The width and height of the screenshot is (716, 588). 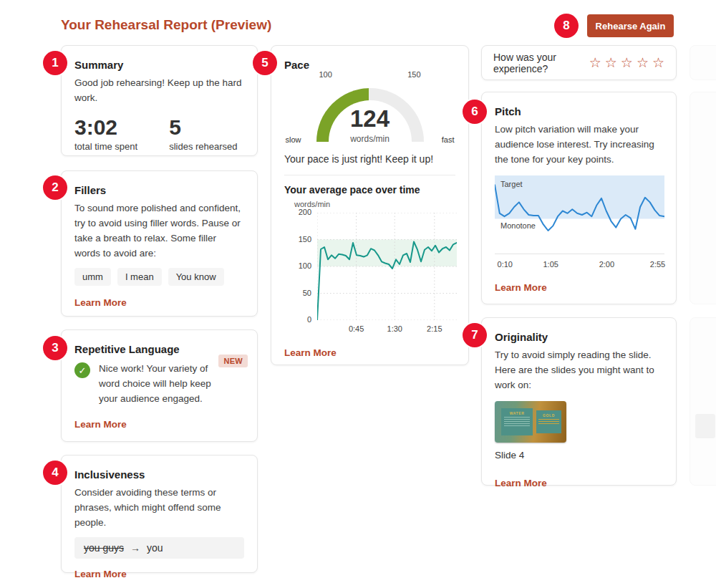 I want to click on annotation-badge-6: 6, so click(x=475, y=112).